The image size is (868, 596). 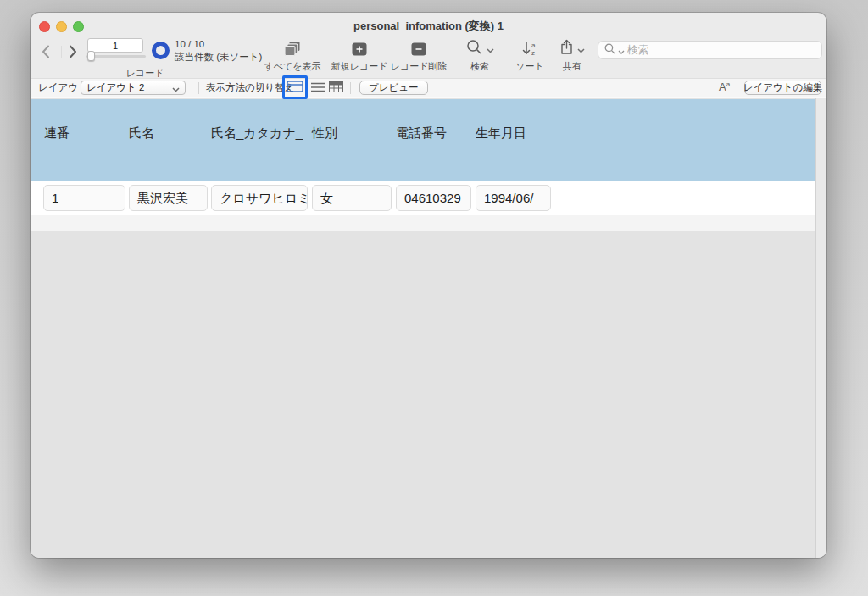 What do you see at coordinates (821, 328) in the screenshot?
I see `vertical-scrollbar` at bounding box center [821, 328].